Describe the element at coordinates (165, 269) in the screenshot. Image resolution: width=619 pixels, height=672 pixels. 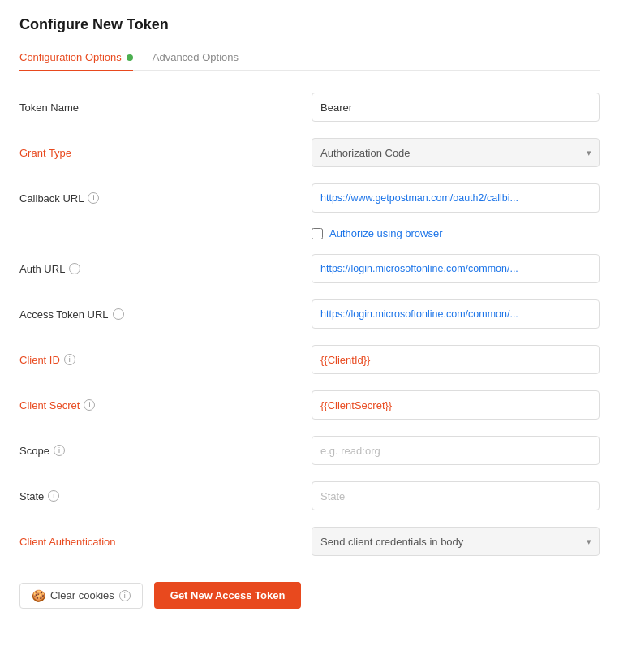
I see `auth-url-label: Auth URL i` at that location.